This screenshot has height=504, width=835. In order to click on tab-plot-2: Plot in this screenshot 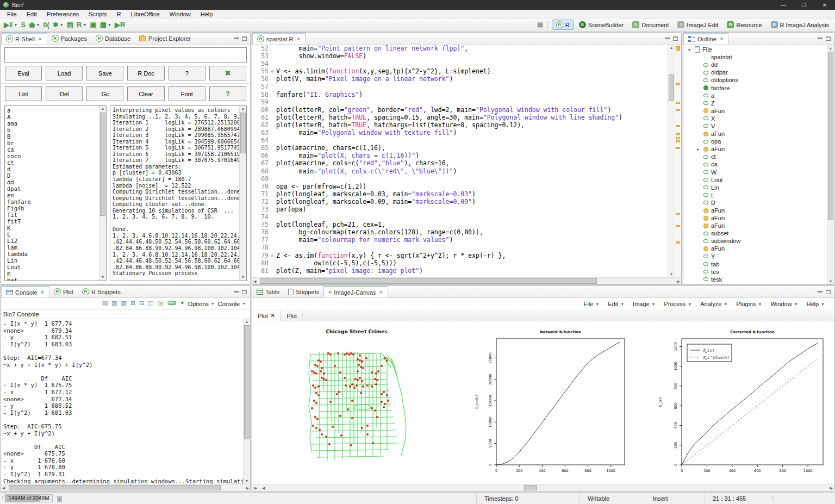, I will do `click(292, 315)`.